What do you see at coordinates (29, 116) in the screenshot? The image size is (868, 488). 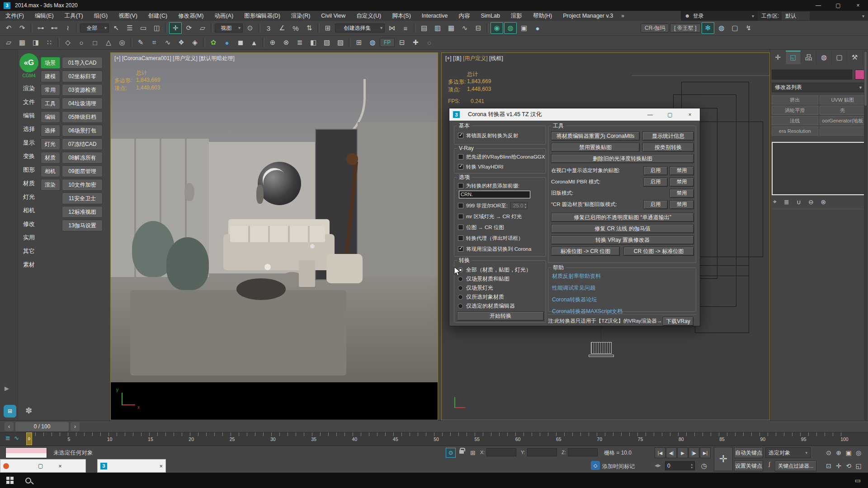 I see `sidebar-group-label: 编辑` at bounding box center [29, 116].